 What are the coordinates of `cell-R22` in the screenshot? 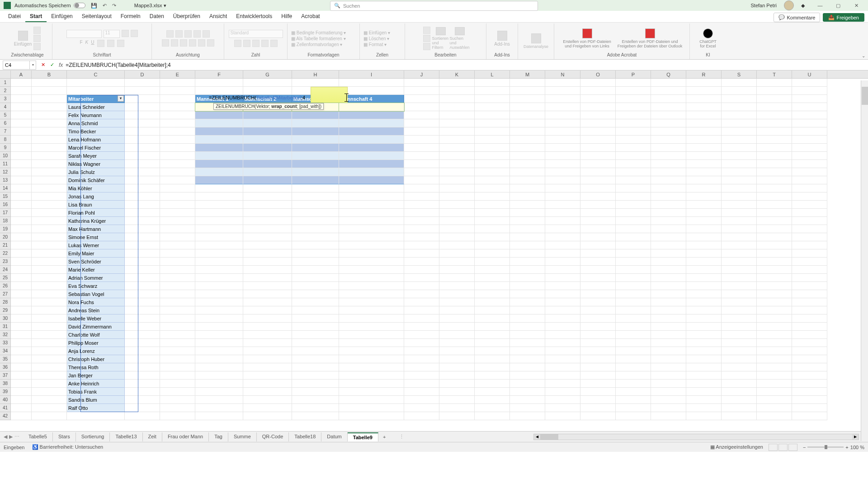 It's located at (704, 253).